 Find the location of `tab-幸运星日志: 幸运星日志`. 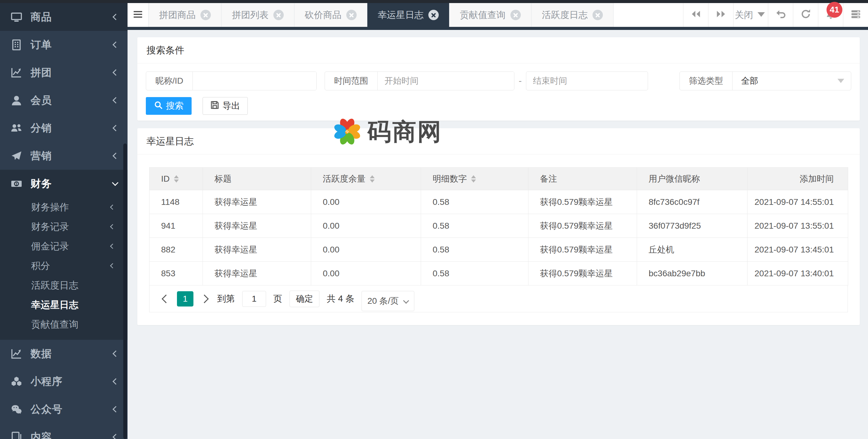

tab-幸运星日志: 幸运星日志 is located at coordinates (408, 15).